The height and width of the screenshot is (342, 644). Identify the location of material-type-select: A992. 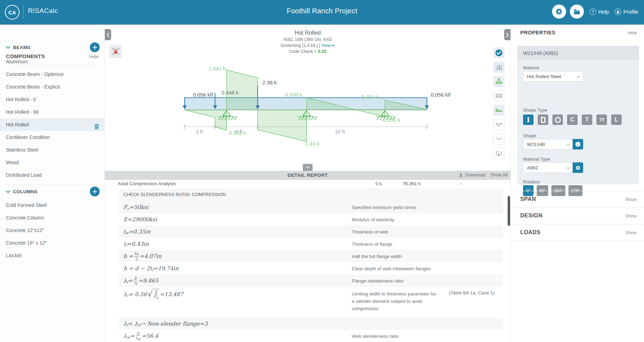
(548, 168).